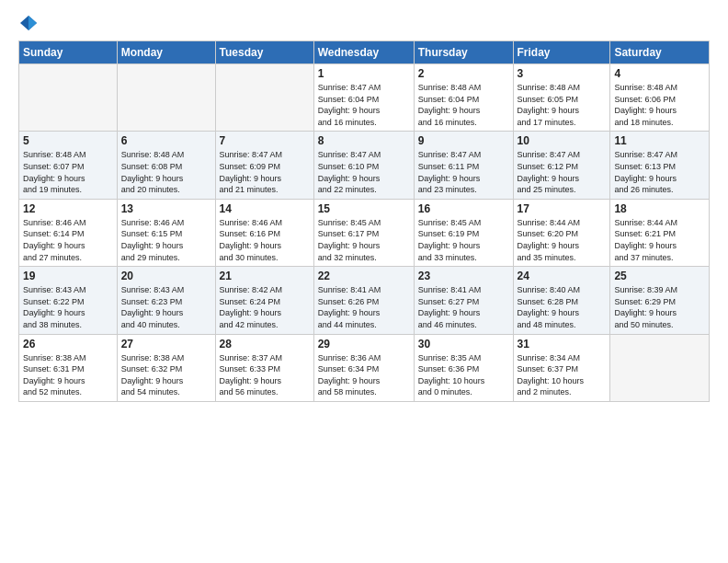 The image size is (728, 563). What do you see at coordinates (660, 307) in the screenshot?
I see `day-info: Sunrise: 8:39 AM Sunset: 6:29 PM Dayligh…` at bounding box center [660, 307].